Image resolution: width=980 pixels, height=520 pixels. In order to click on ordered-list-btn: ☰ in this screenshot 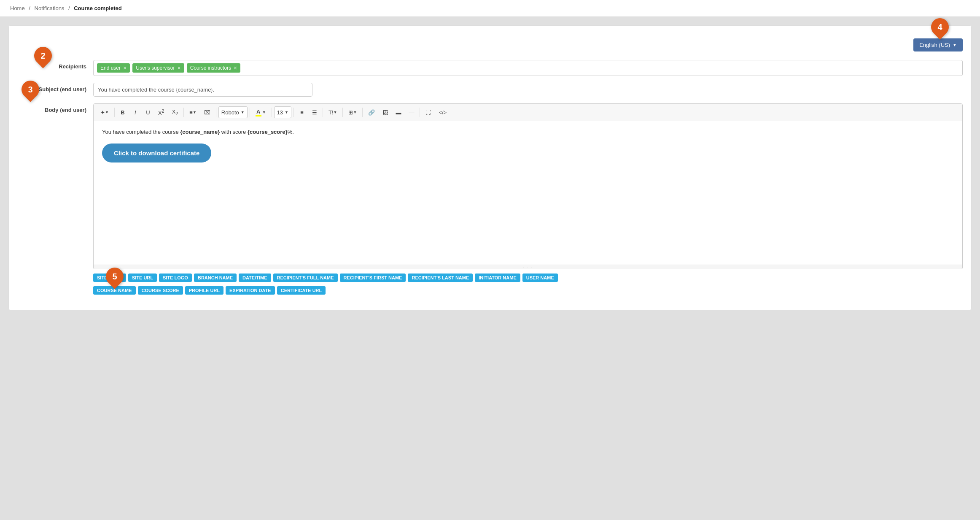, I will do `click(315, 112)`.